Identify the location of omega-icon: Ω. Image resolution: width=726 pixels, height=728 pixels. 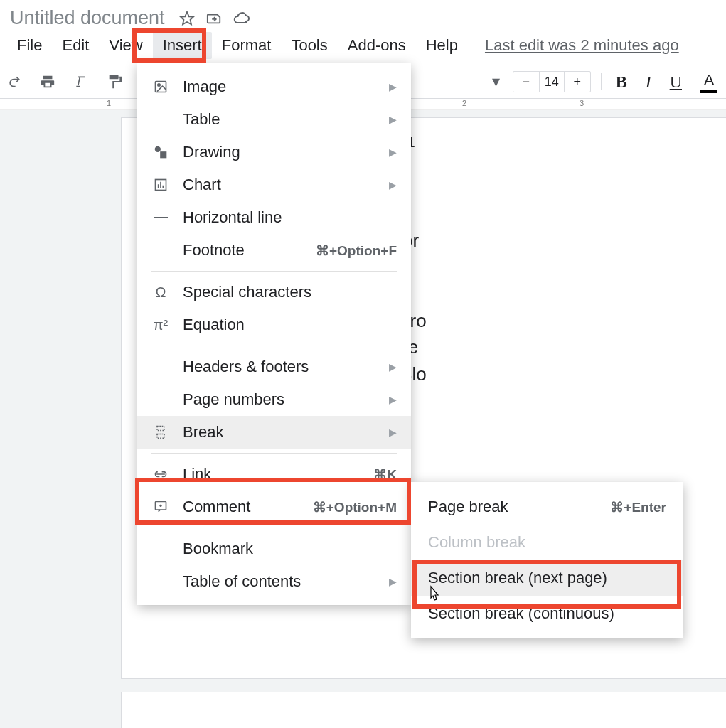
(161, 293).